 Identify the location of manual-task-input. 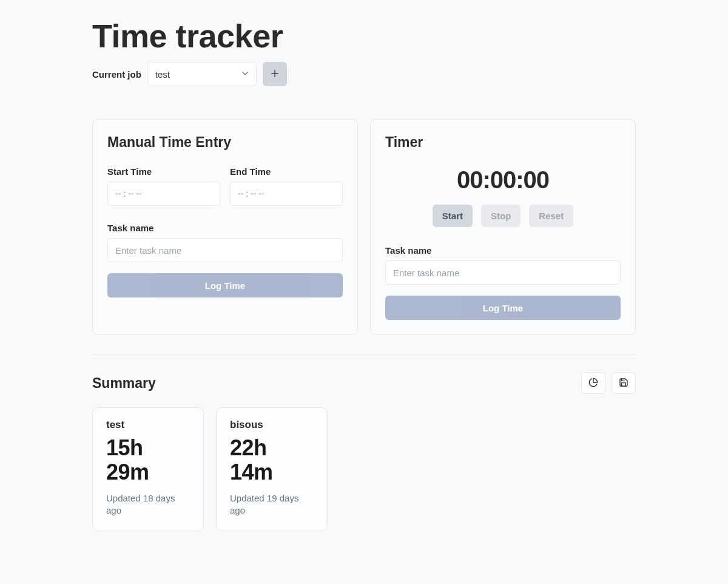
(225, 250).